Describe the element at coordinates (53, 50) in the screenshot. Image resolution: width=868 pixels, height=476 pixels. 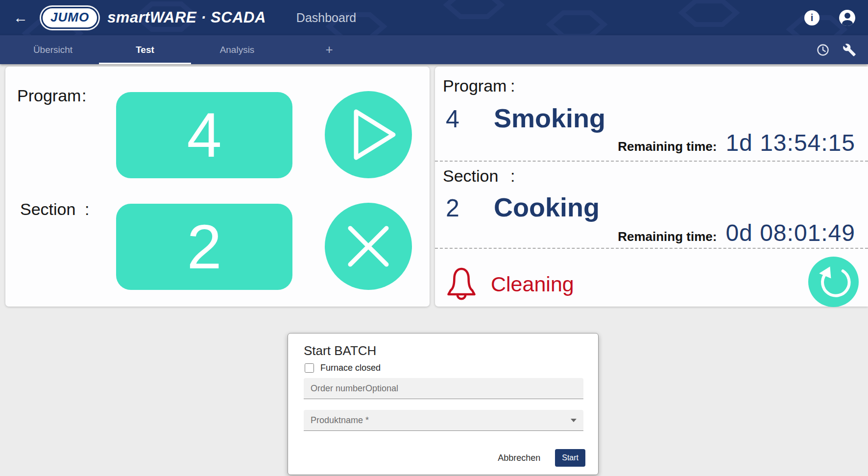
I see `tab-uebersicht: Übersicht` at that location.